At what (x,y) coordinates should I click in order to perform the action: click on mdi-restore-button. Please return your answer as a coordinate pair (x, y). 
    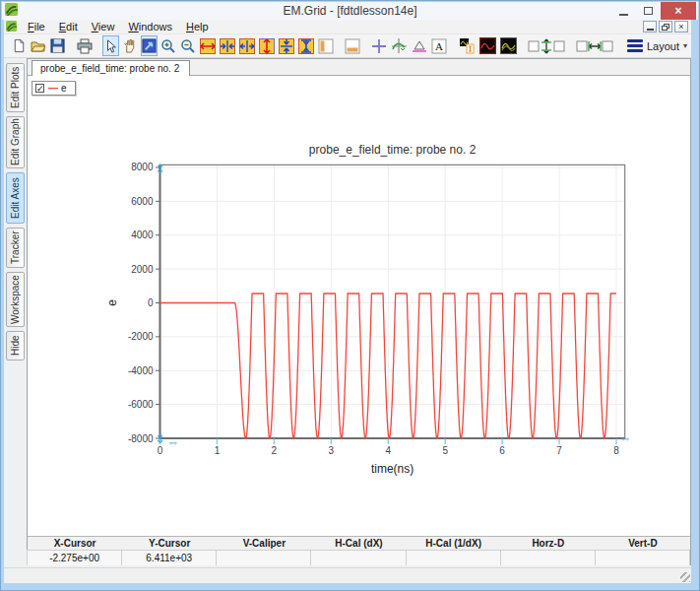
    Looking at the image, I should click on (666, 27).